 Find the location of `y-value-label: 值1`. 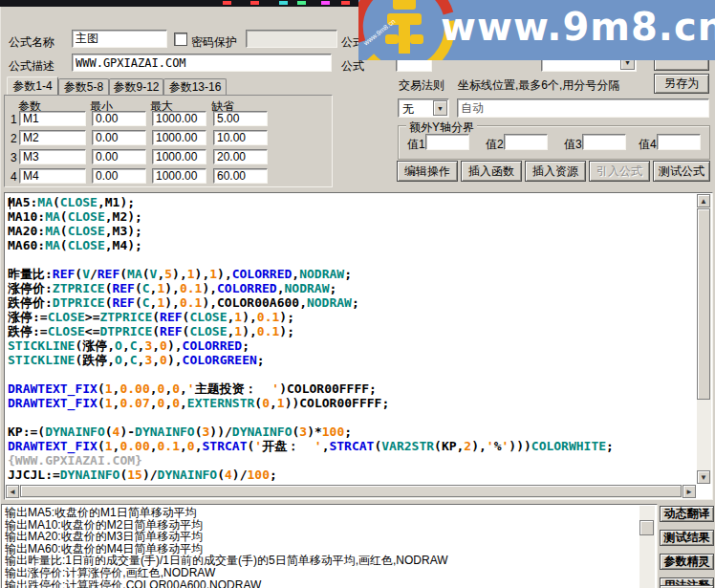

y-value-label: 值1 is located at coordinates (417, 145).